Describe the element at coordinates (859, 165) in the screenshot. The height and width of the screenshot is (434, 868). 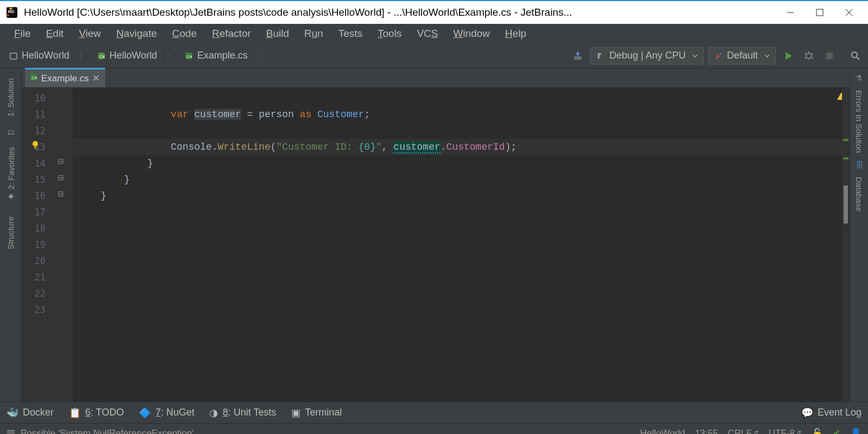
I see `database-icon: 🗄` at that location.